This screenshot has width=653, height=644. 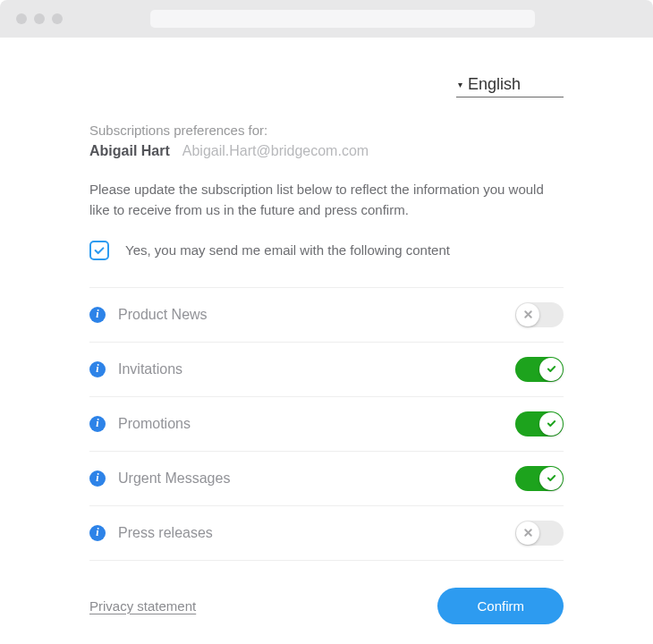 What do you see at coordinates (326, 533) in the screenshot?
I see `subscription-row: iPress releases` at bounding box center [326, 533].